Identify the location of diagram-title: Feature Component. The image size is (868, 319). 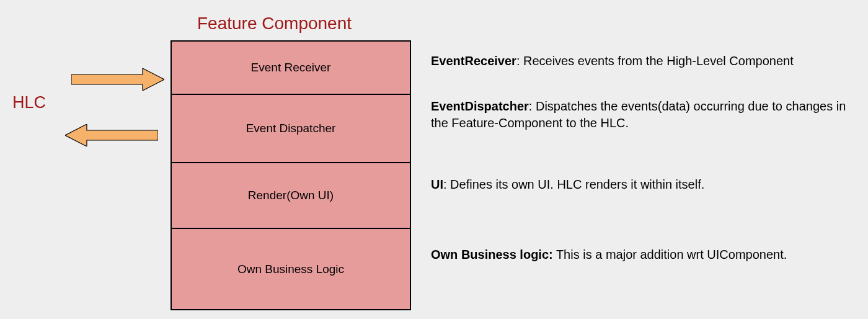
(274, 24).